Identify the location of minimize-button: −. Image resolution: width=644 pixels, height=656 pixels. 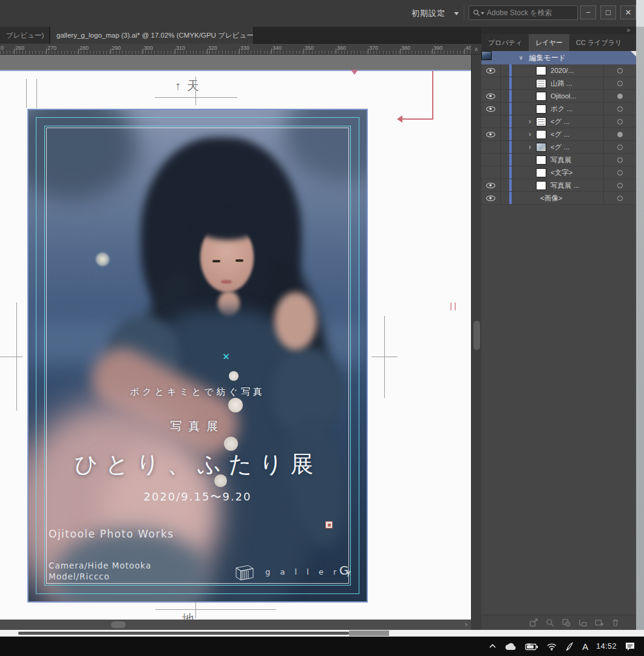
(588, 12).